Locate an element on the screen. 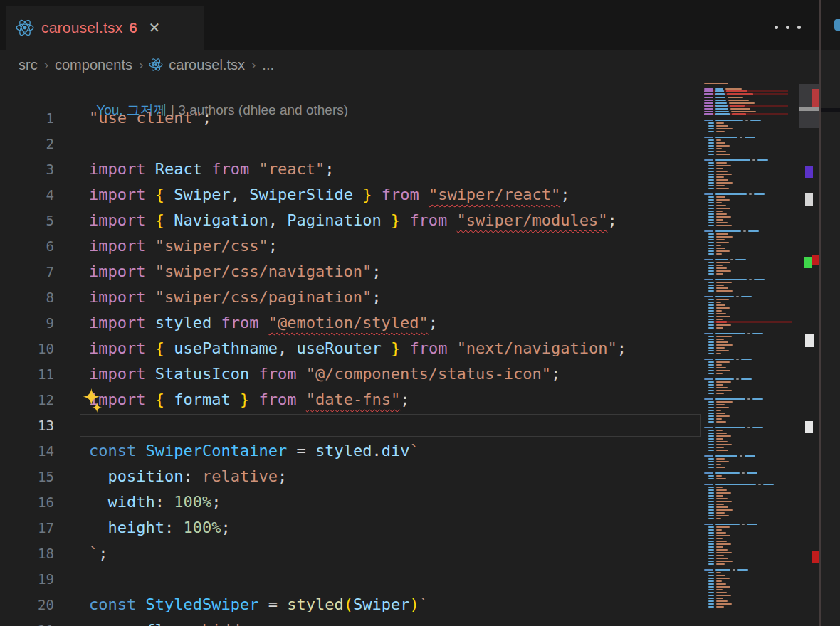  line-number: 2 is located at coordinates (27, 144).